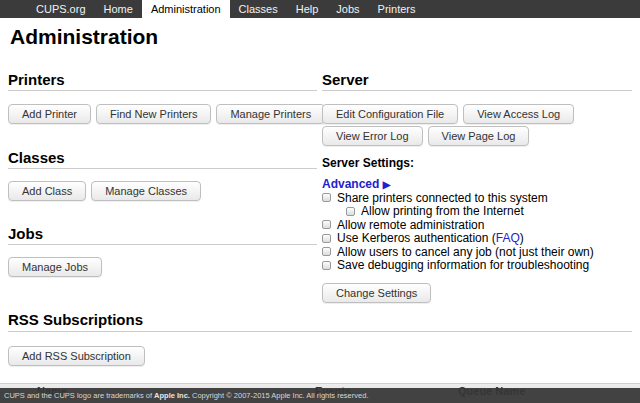  I want to click on footer-copyright: CUPS and the CUPS logo are trademarks of…, so click(320, 396).